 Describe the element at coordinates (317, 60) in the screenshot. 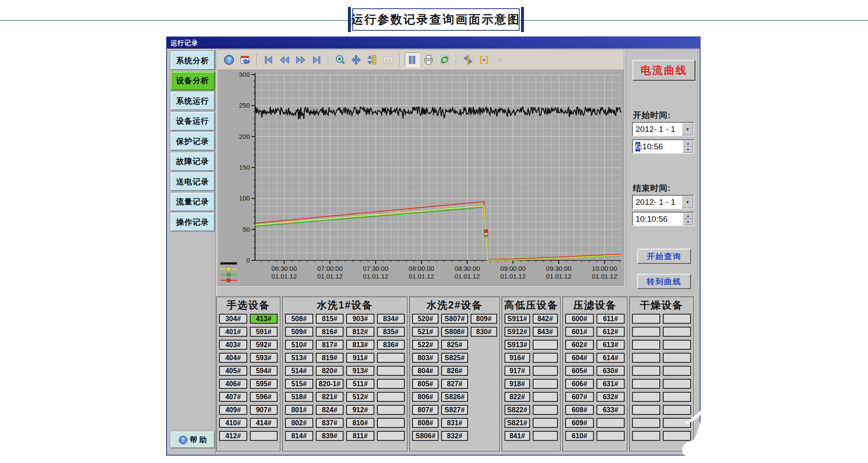

I see `last-icon` at that location.